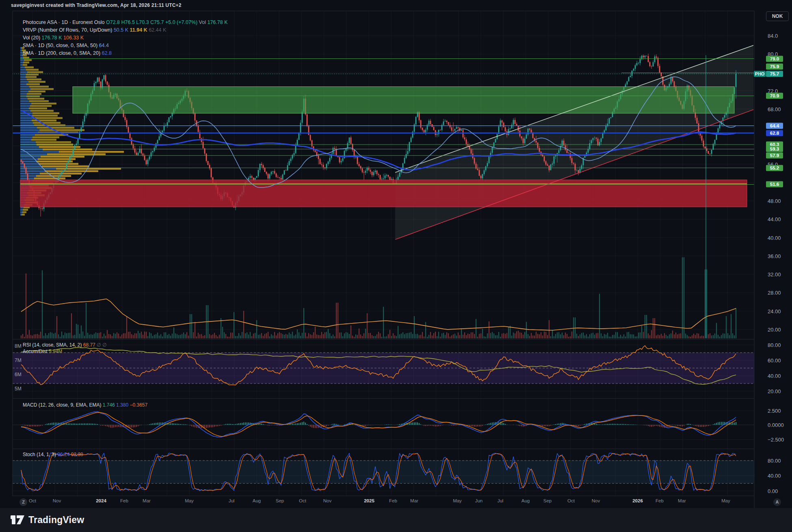 The image size is (792, 532). What do you see at coordinates (63, 405) in the screenshot?
I see `macd-header-seg: MACD (12, 26, close, 9, EMA, EMA)` at bounding box center [63, 405].